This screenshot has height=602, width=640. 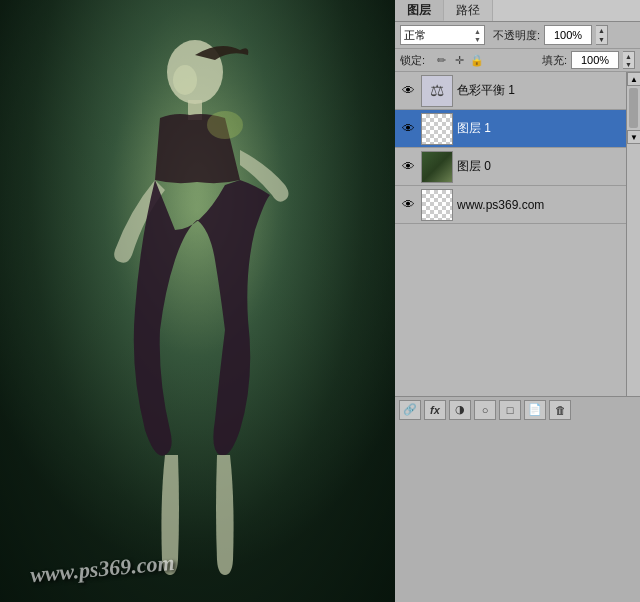 I want to click on delete-button: 🗑, so click(x=560, y=410).